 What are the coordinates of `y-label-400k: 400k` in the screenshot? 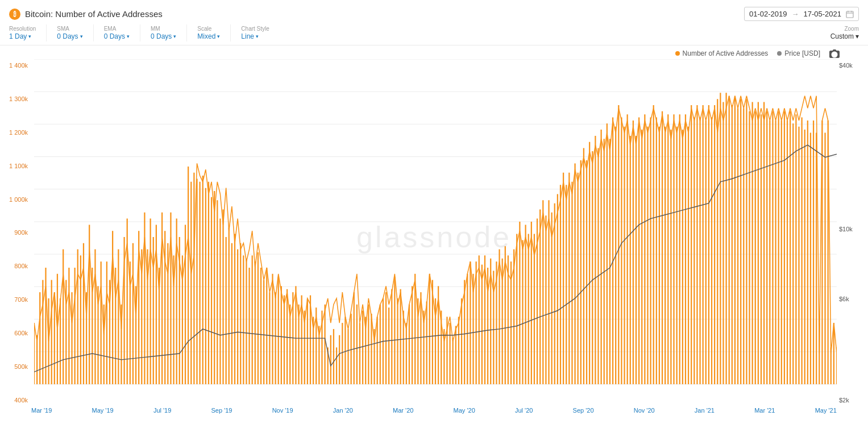 It's located at (16, 400).